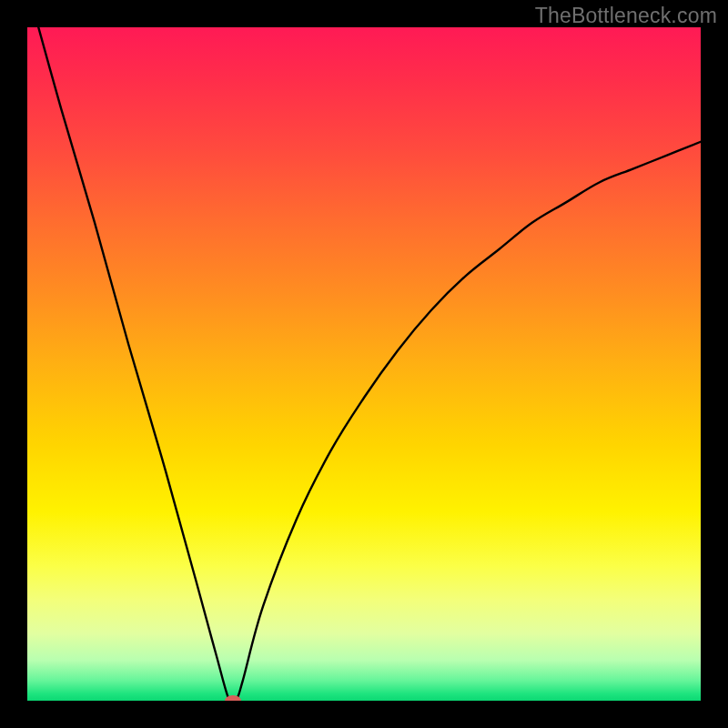 The image size is (728, 728). I want to click on optimal-point-marker, so click(233, 698).